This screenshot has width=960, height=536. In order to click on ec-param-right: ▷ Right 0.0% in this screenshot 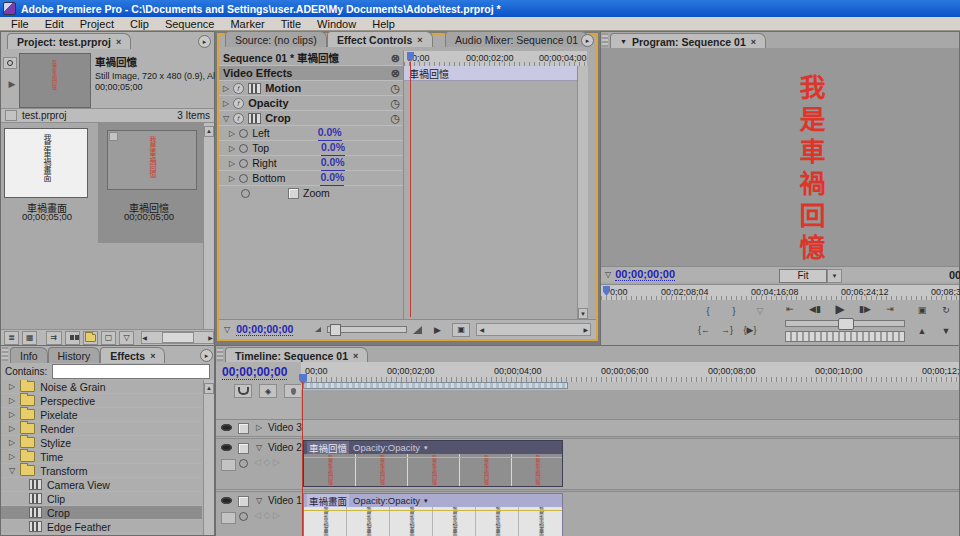, I will do `click(311, 164)`.